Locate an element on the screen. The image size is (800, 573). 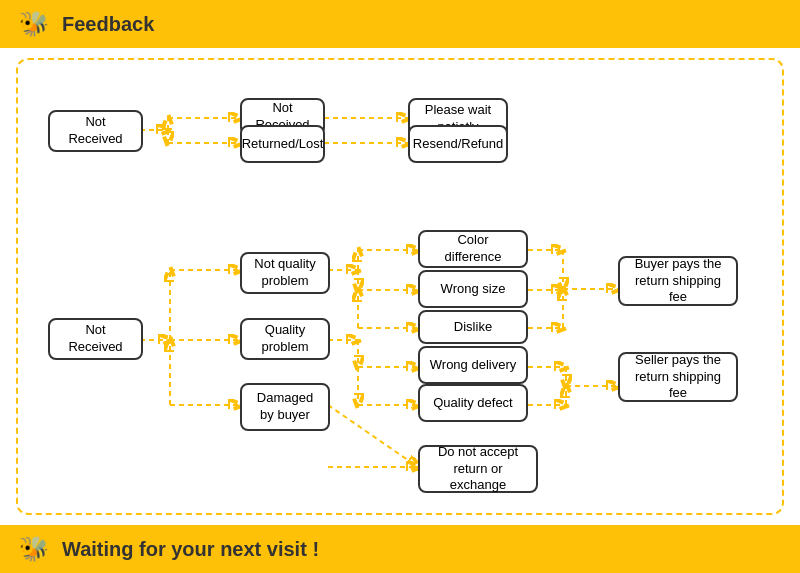
footer: 🐝 Waiting for your next visit ! is located at coordinates (400, 549).